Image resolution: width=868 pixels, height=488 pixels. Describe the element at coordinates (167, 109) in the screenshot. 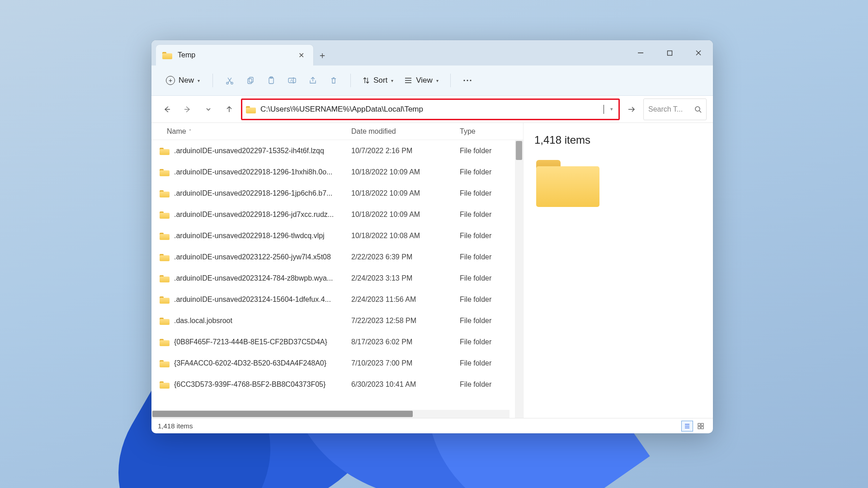

I see `arrow-left-icon` at that location.